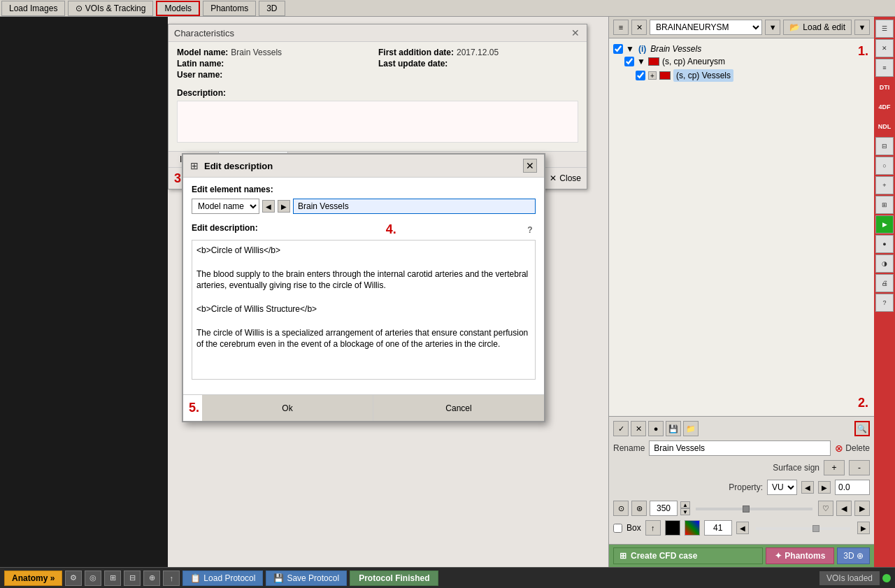 The height and width of the screenshot is (588, 895). Describe the element at coordinates (824, 487) in the screenshot. I see `property-next-btn: ▶` at that location.